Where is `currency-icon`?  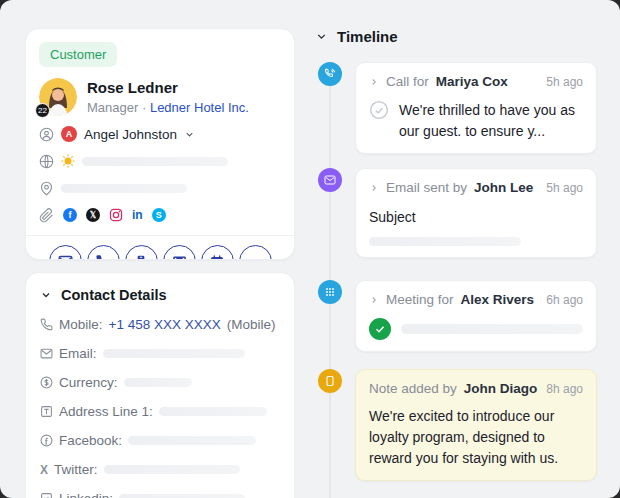
currency-icon is located at coordinates (46, 382).